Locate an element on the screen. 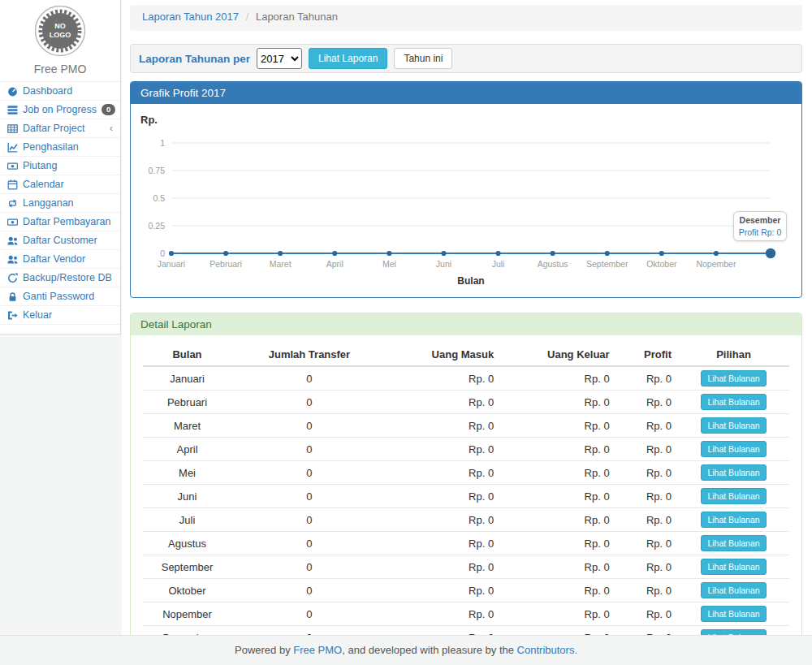  retweet-icon is located at coordinates (13, 203).